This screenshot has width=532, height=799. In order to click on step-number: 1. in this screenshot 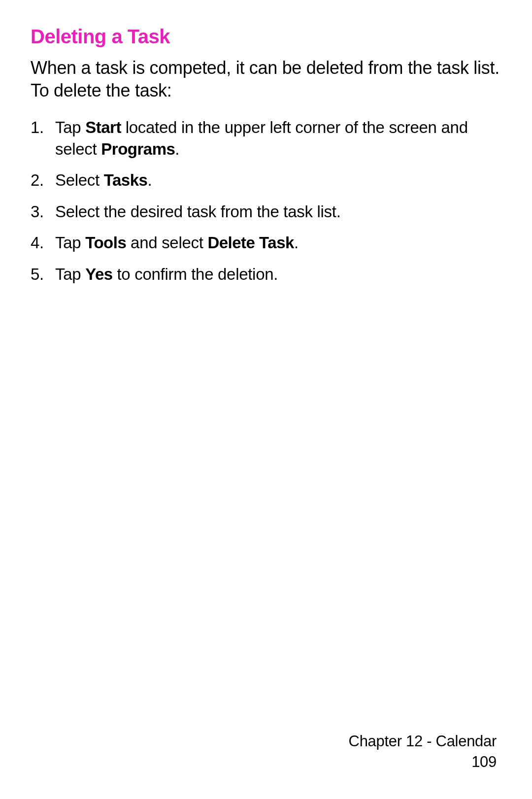, I will do `click(40, 128)`.